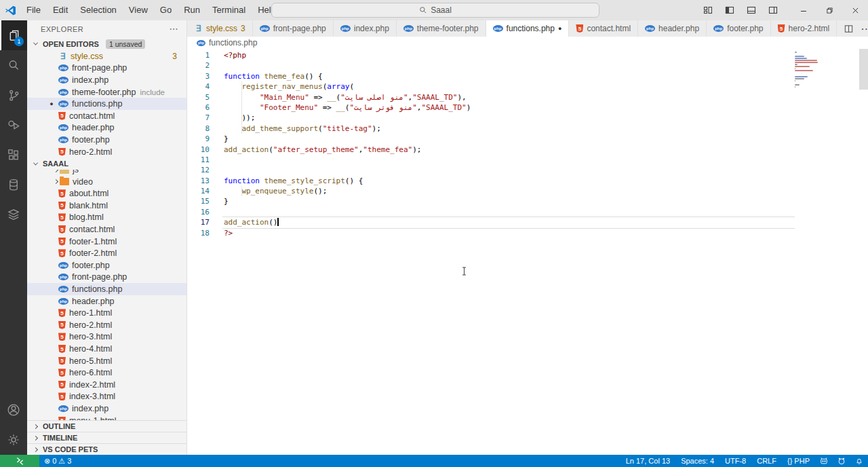  What do you see at coordinates (708, 10) in the screenshot?
I see `customize-layout-icon` at bounding box center [708, 10].